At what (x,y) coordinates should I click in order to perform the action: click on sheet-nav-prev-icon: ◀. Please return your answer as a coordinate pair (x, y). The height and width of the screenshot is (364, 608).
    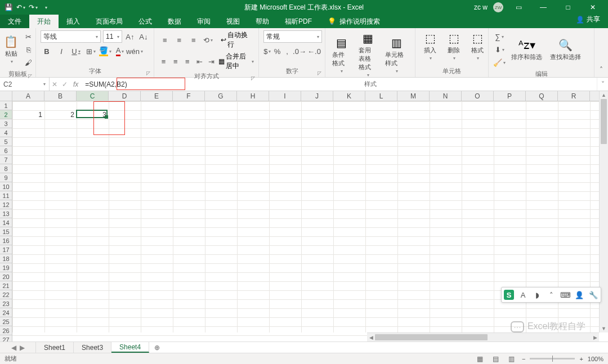
    Looking at the image, I should click on (14, 348).